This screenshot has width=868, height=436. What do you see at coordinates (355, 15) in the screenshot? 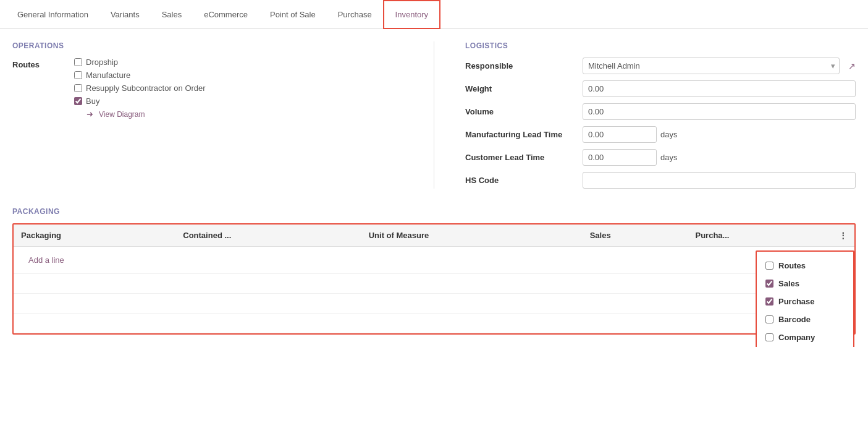
I see `tab-purchase: Purchase` at bounding box center [355, 15].